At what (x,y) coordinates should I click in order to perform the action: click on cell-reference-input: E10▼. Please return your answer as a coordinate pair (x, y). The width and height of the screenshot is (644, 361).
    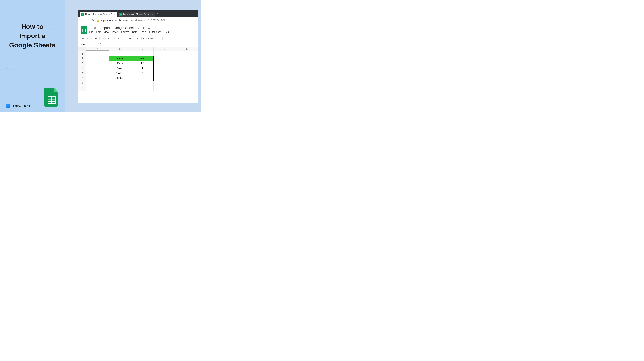
    Looking at the image, I should click on (88, 44).